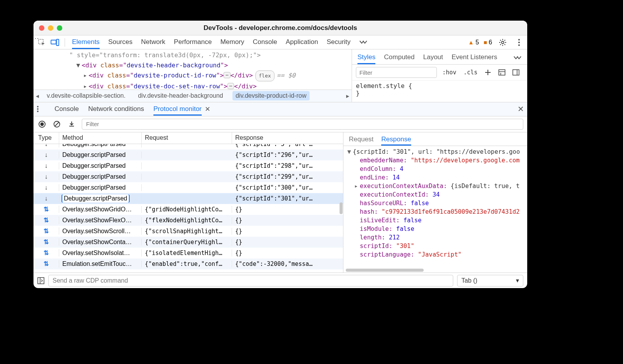 The width and height of the screenshot is (623, 364). Describe the element at coordinates (41, 281) in the screenshot. I see `toggle-editor-icon` at that location.